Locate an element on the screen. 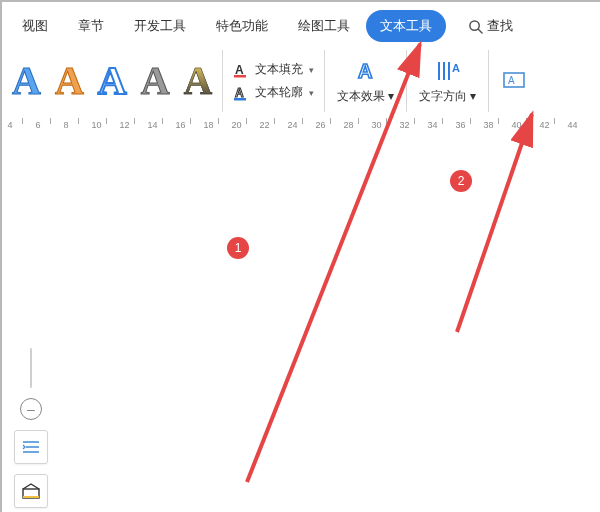 This screenshot has width=600, height=512. tab-featured: 特色功能 is located at coordinates (242, 26).